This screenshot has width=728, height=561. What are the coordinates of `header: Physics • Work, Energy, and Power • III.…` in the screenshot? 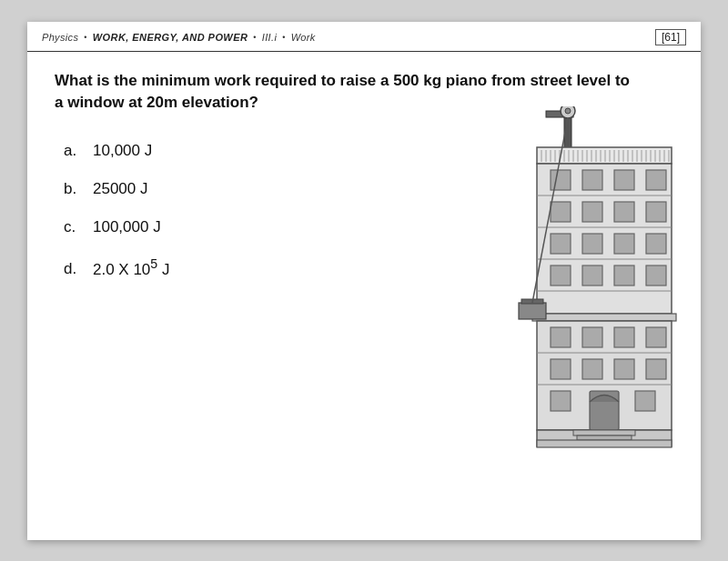 It's located at (364, 36).